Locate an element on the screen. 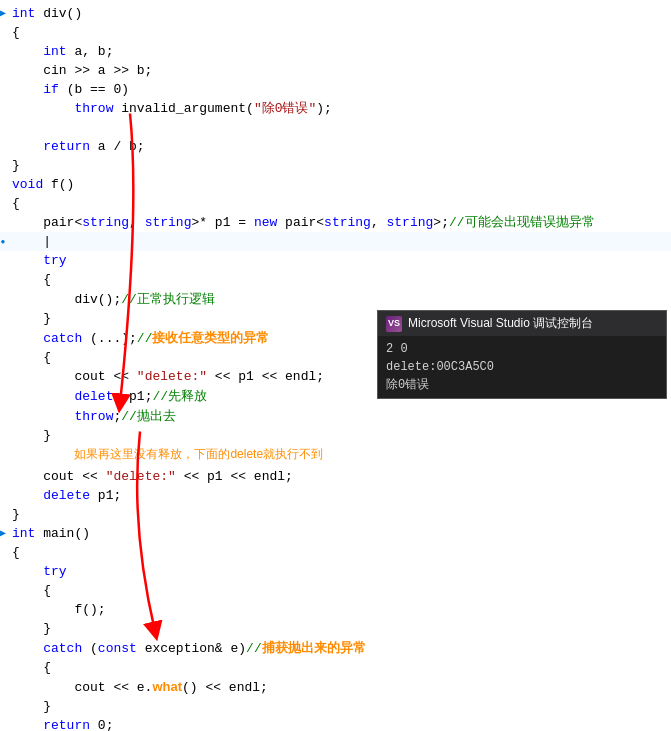 The image size is (671, 731). console-line-2: delete:00C3A5C0 is located at coordinates (522, 367).